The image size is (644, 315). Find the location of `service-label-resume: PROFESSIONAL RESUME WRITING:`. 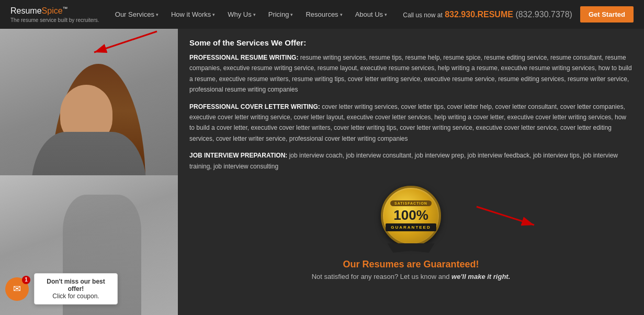

service-label-resume: PROFESSIONAL RESUME WRITING: is located at coordinates (244, 58).